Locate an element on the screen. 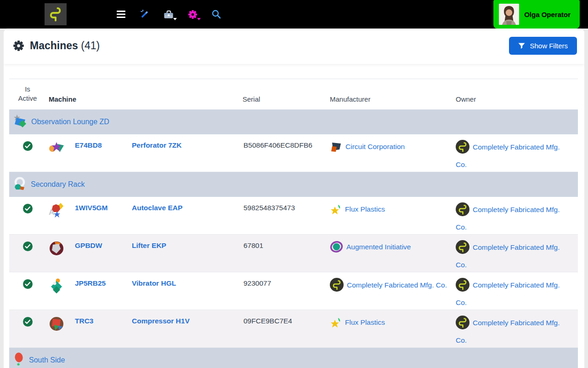 The image size is (588, 368). machine-name-link: Lifter EKP is located at coordinates (149, 246).